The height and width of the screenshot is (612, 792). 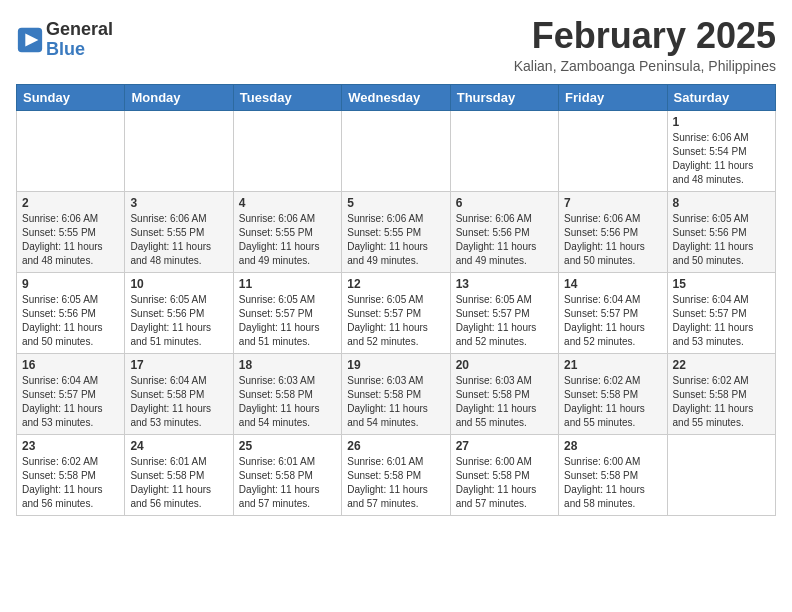 What do you see at coordinates (178, 402) in the screenshot?
I see `day-info: Sunrise: 6:04 AM Sunset: 5:58 PM Dayligh…` at bounding box center [178, 402].